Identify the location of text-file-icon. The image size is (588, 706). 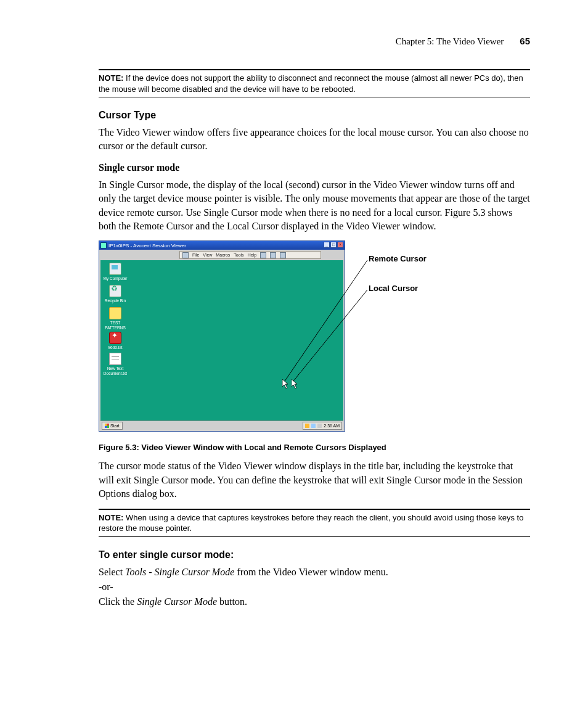
(115, 359).